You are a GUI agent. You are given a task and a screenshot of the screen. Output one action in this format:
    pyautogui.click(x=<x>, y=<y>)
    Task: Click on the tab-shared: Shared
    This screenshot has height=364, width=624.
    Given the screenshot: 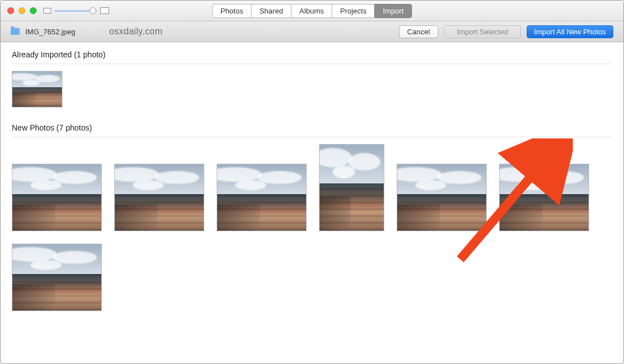 What is the action you would take?
    pyautogui.click(x=271, y=11)
    